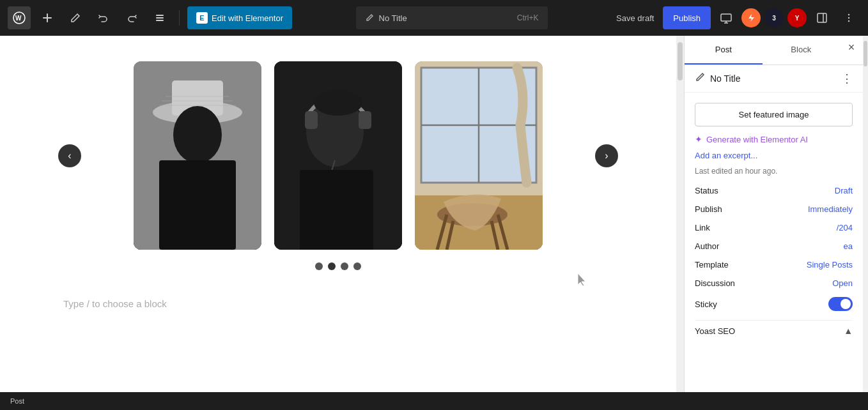 This screenshot has width=868, height=410. Describe the element at coordinates (132, 18) in the screenshot. I see `redo-button` at that location.